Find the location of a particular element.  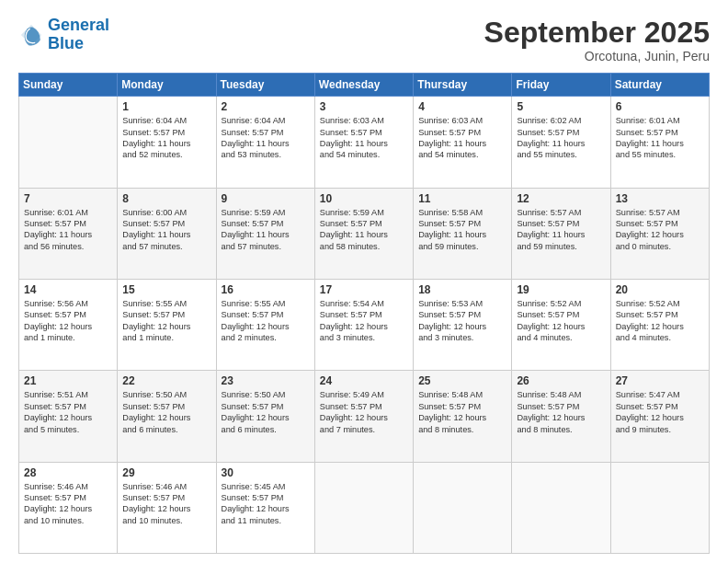

month-title: September 2025 is located at coordinates (597, 33).